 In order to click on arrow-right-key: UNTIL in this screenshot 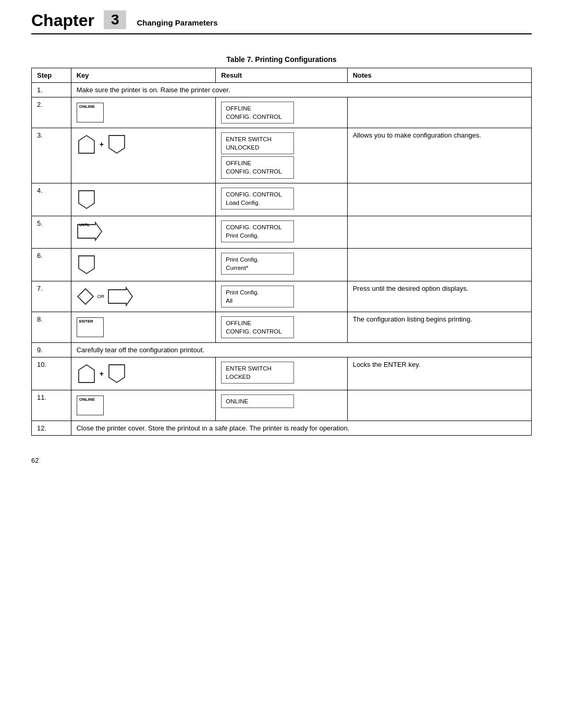, I will do `click(90, 232)`.